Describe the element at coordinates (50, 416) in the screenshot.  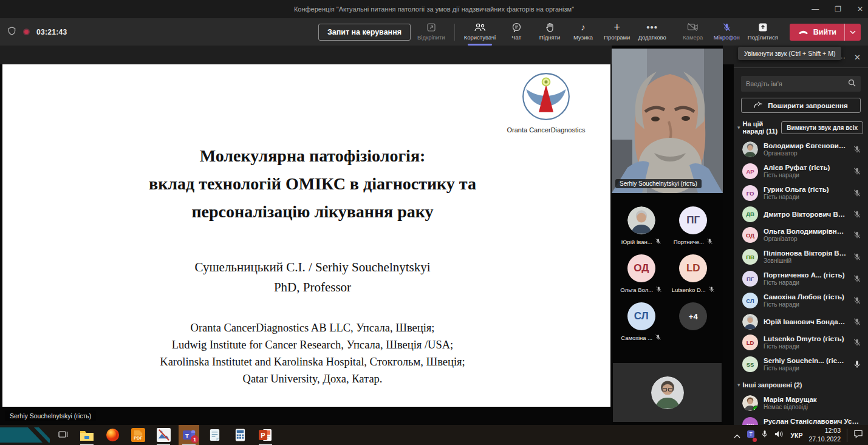
I see `presenter-caption: Serhiy Souchelnytskyi (гість)` at that location.